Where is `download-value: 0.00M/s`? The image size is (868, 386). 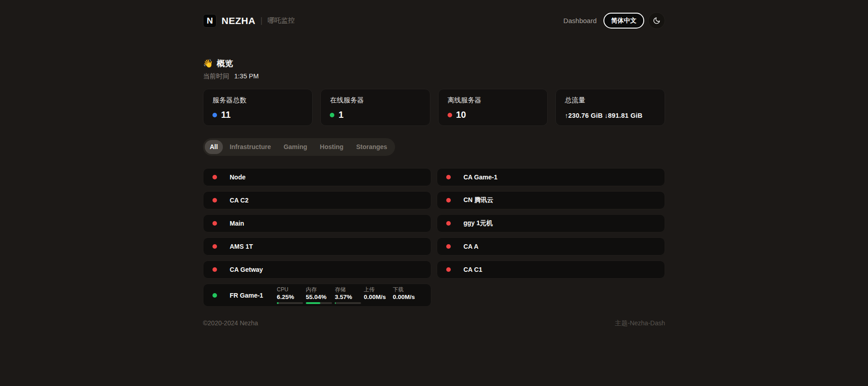
download-value: 0.00M/s is located at coordinates (407, 297).